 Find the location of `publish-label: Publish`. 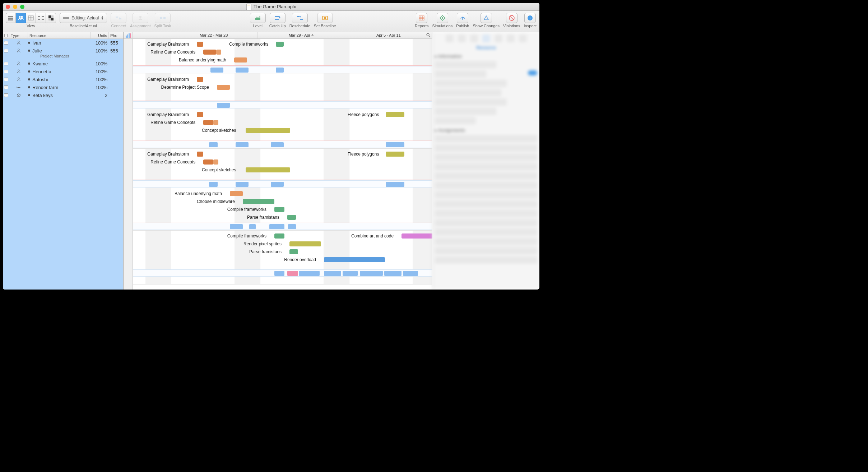

publish-label: Publish is located at coordinates (463, 26).